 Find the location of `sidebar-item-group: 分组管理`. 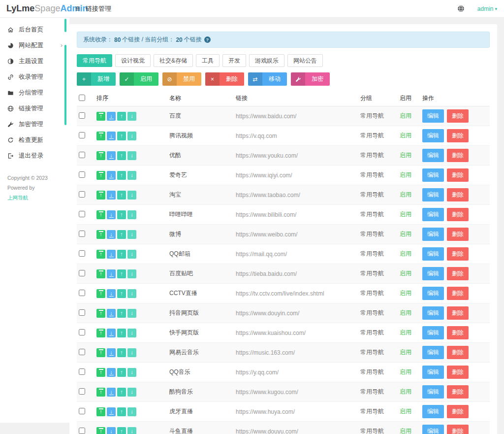

sidebar-item-group: 分组管理 is located at coordinates (34, 93).